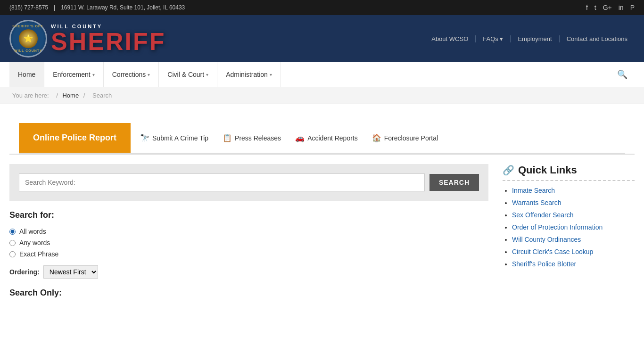 Image resolution: width=644 pixels, height=362 pixels. What do you see at coordinates (249, 74) in the screenshot?
I see `nav-administration: Administration ▾` at bounding box center [249, 74].